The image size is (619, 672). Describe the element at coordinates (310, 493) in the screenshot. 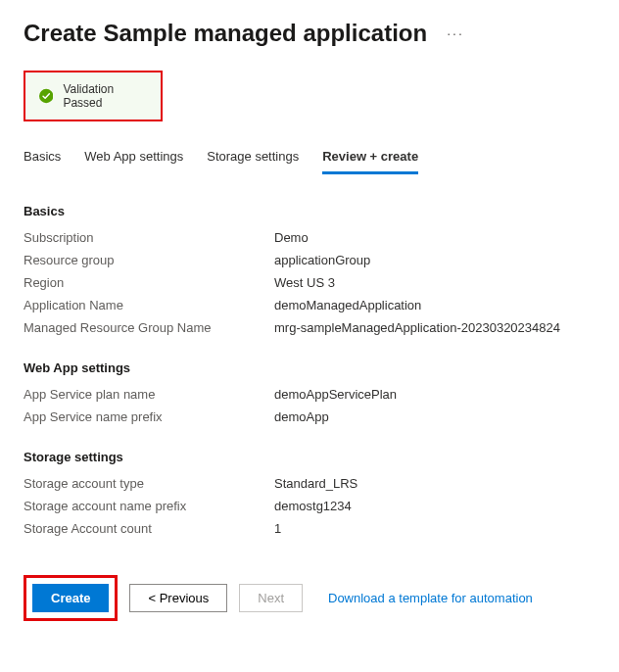

I see `section-storage: Storage settings Storage account typeSta…` at that location.